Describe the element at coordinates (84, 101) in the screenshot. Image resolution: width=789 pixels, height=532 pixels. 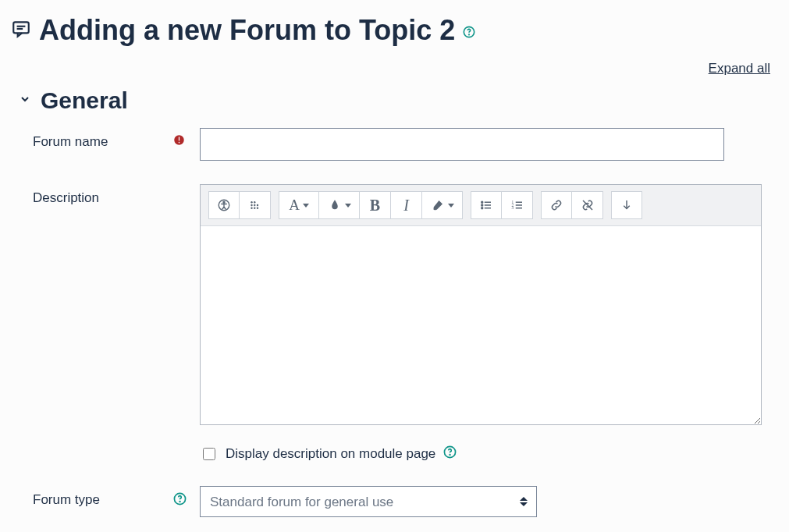
I see `section-general-heading: General` at that location.